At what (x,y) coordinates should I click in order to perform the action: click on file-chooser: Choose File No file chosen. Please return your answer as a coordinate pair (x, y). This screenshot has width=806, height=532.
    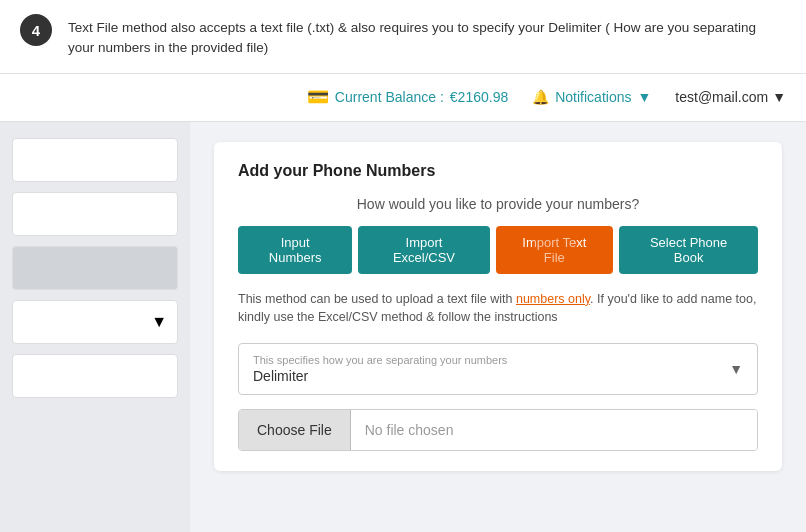
    Looking at the image, I should click on (498, 430).